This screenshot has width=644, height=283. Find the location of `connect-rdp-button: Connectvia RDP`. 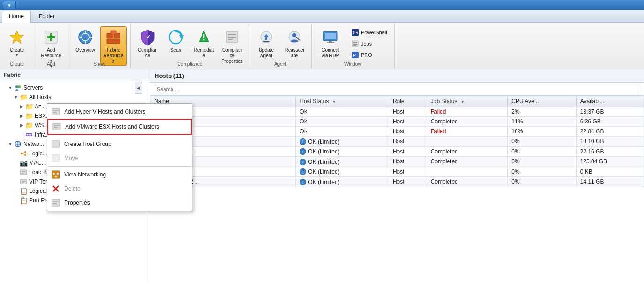

connect-rdp-button: Connectvia RDP is located at coordinates (330, 43).